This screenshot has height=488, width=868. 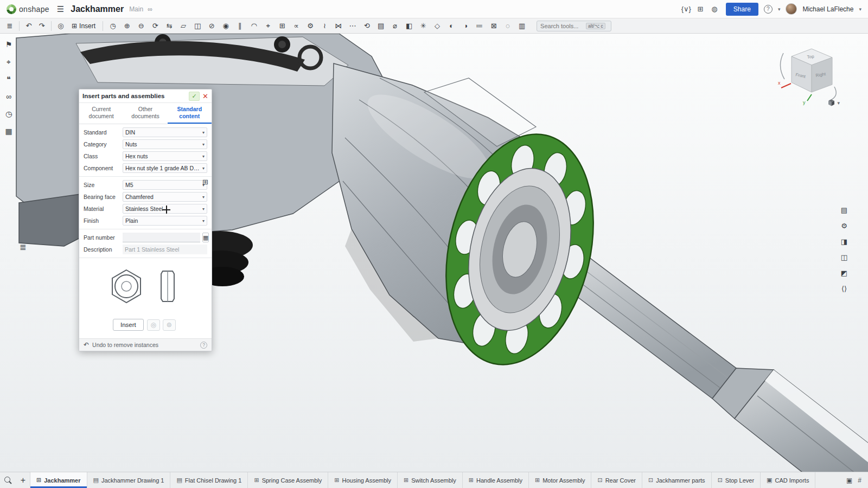 What do you see at coordinates (844, 226) in the screenshot?
I see `panel-configuration-icon: ⚙` at bounding box center [844, 226].